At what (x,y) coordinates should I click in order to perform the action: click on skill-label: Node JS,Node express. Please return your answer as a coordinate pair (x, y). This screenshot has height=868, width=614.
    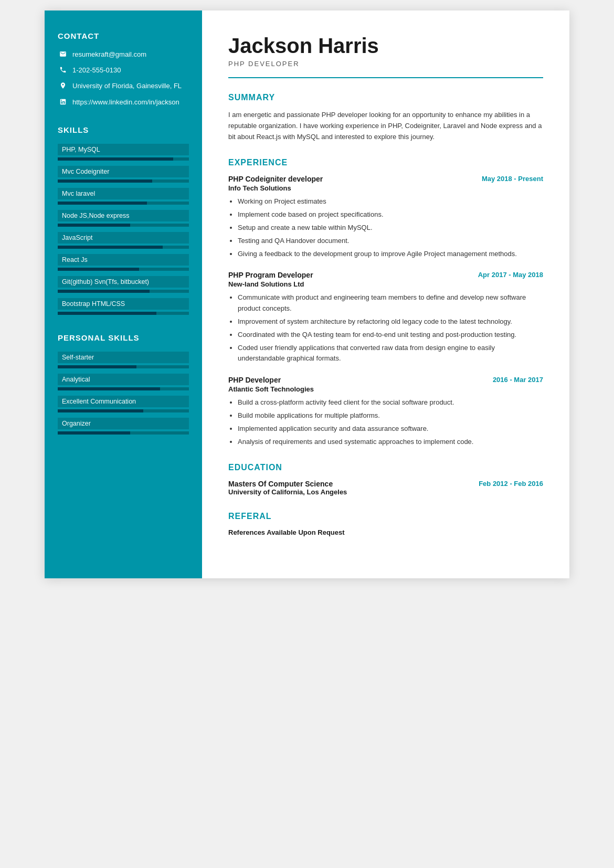
    Looking at the image, I should click on (123, 216).